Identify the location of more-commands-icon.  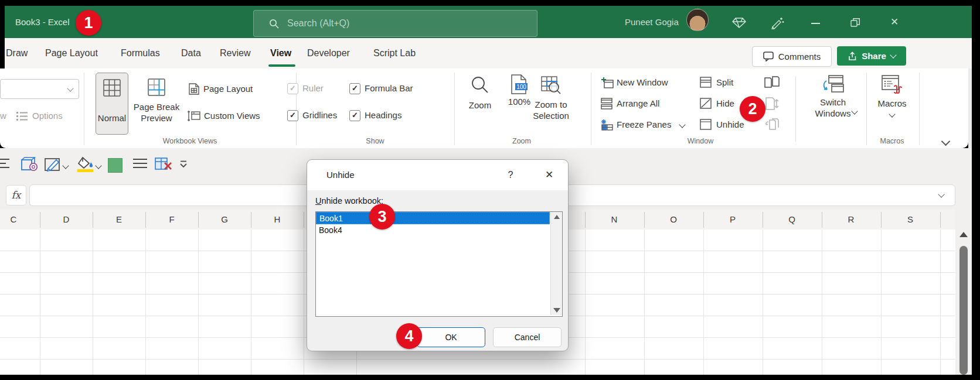
(183, 165).